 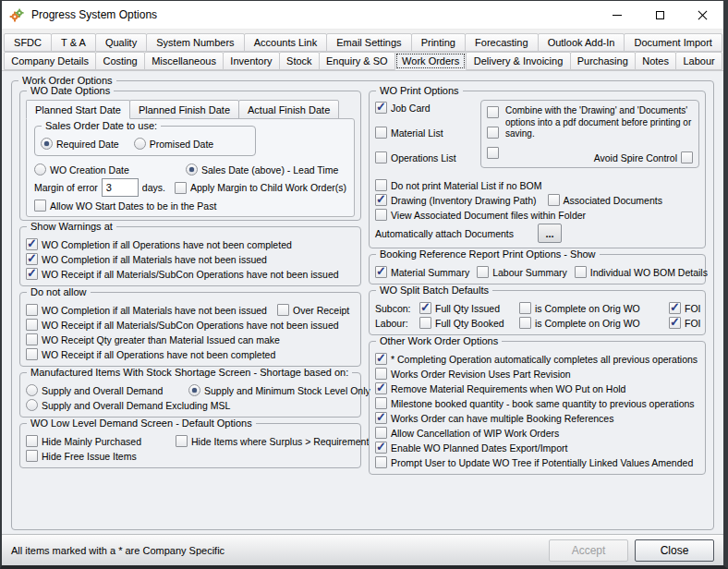 I want to click on sales-date-lead-time-radio, so click(x=192, y=170).